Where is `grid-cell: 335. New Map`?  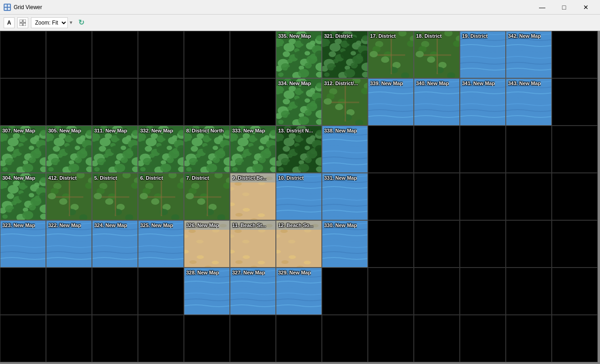
grid-cell: 335. New Map is located at coordinates (299, 55).